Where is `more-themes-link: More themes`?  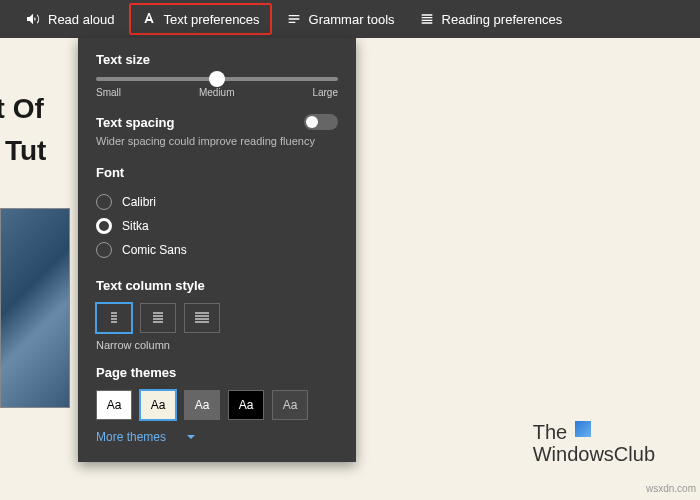
more-themes-link: More themes is located at coordinates (217, 437).